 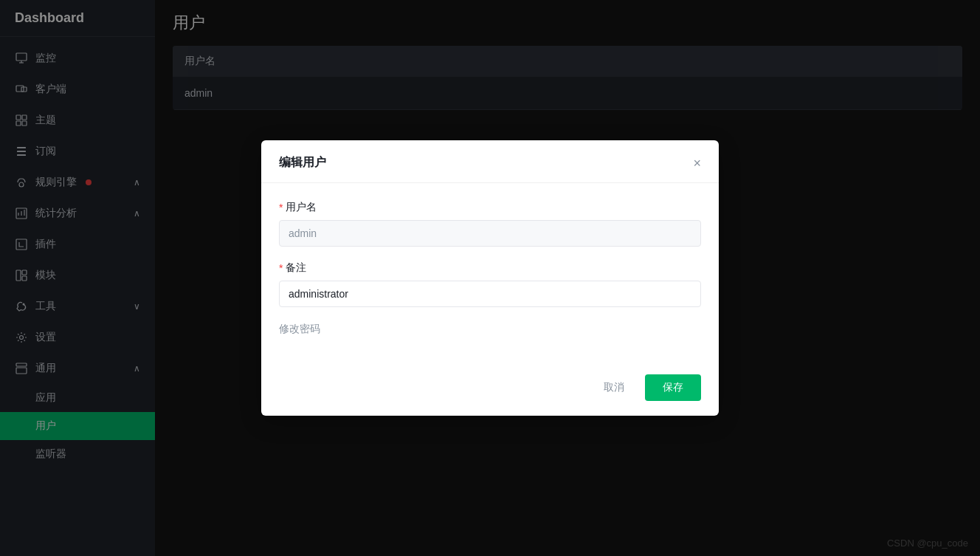 I want to click on save-button: 保存, so click(x=673, y=388).